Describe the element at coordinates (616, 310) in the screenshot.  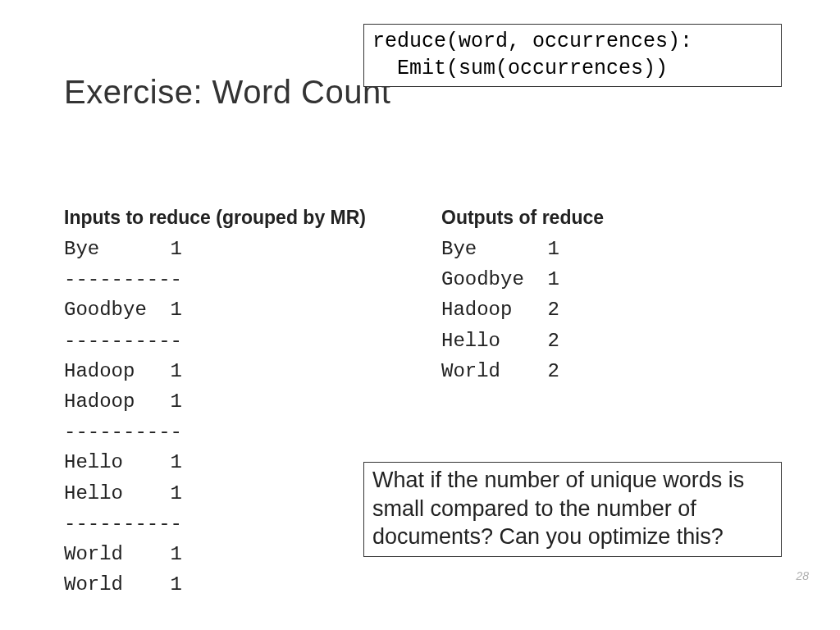
I see `outputs-block: Bye 1Goodbye 1Hadoop 2Hello 2World 2` at that location.